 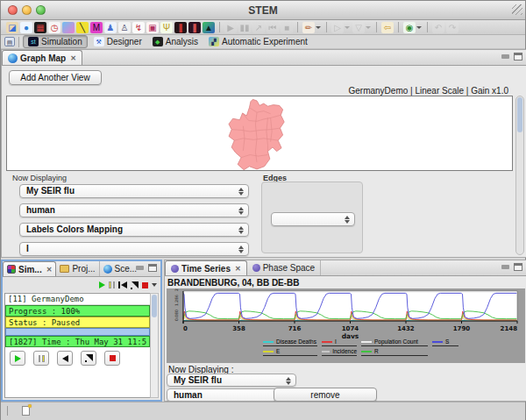 What do you see at coordinates (134, 210) in the screenshot?
I see `population-select: human` at bounding box center [134, 210].